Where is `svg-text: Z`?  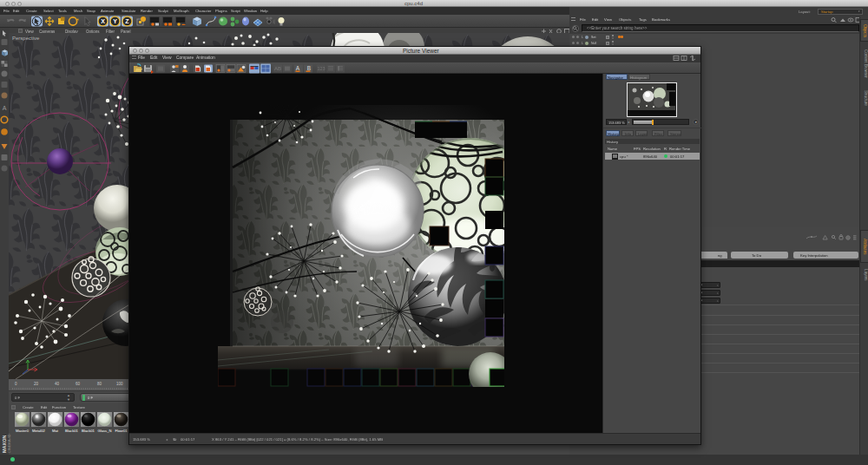 svg-text: Z is located at coordinates (127, 21).